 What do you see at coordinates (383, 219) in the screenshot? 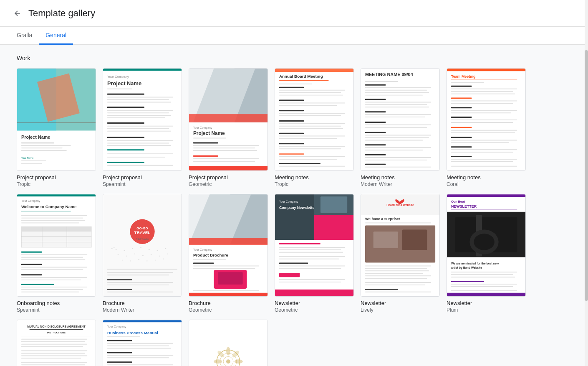
I see `svg-text: We have a surprise!` at bounding box center [383, 219].